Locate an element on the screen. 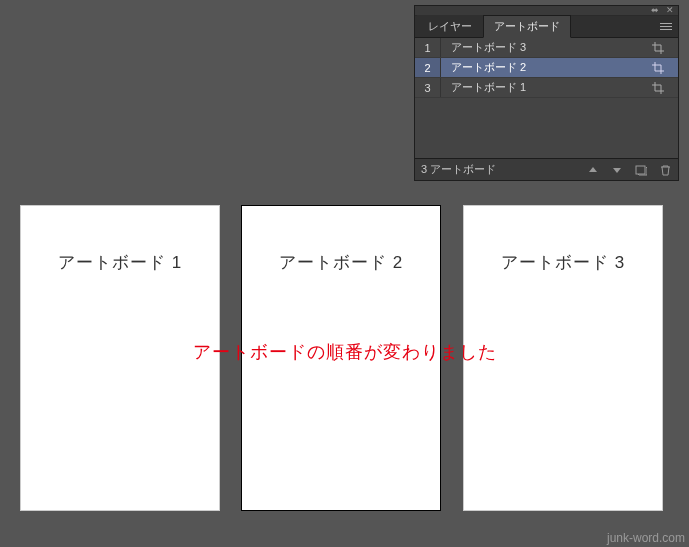  list-row: 3 アートボード 1 is located at coordinates (546, 88).